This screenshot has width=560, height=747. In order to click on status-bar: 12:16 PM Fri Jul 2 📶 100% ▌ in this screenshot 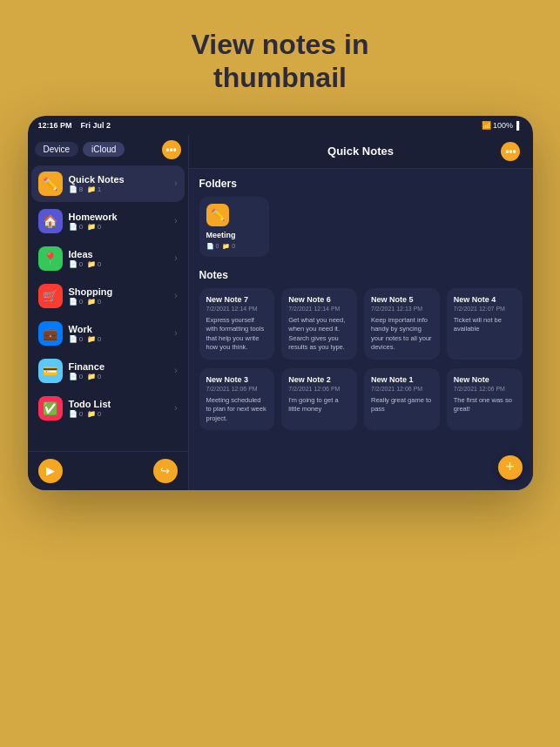, I will do `click(280, 125)`.